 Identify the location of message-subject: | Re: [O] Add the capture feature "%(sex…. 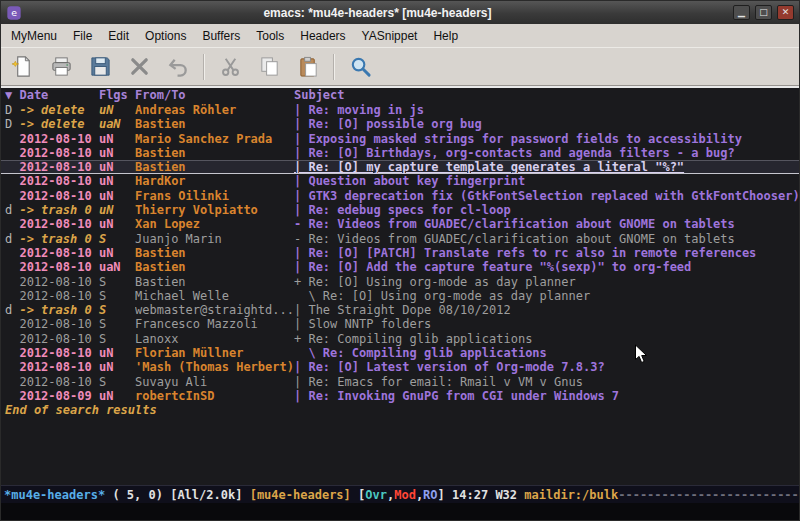
(546, 267).